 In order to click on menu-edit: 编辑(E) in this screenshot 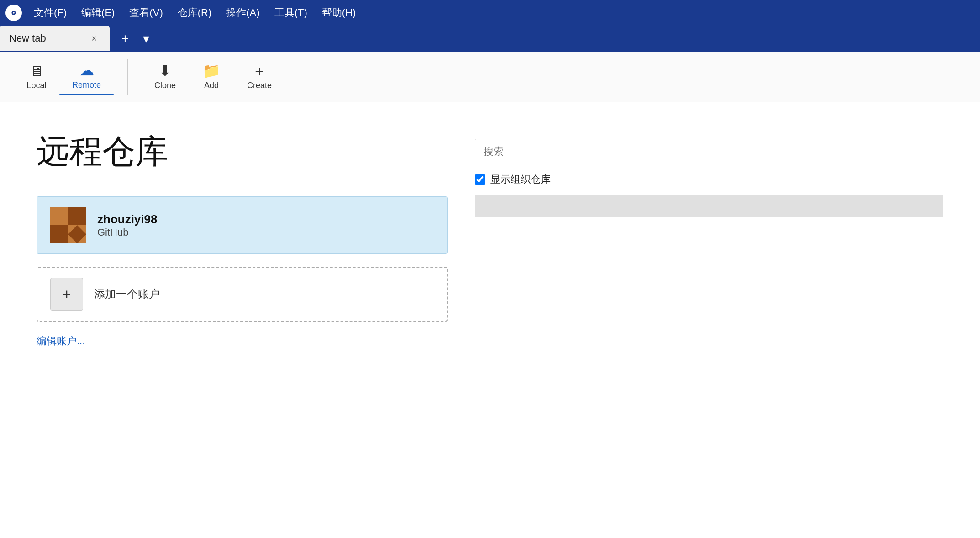, I will do `click(98, 13)`.